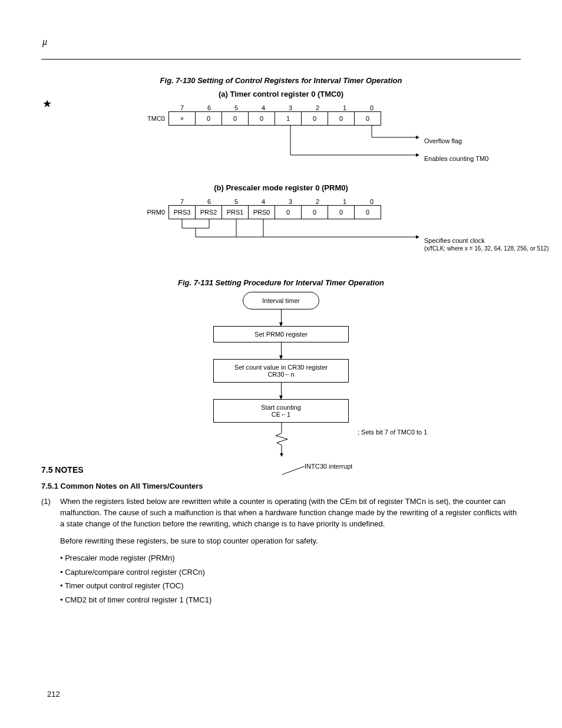 The width and height of the screenshot is (562, 728). Describe the element at coordinates (290, 572) in the screenshot. I see `list-item: Capture/compare control register (CRCn)` at that location.